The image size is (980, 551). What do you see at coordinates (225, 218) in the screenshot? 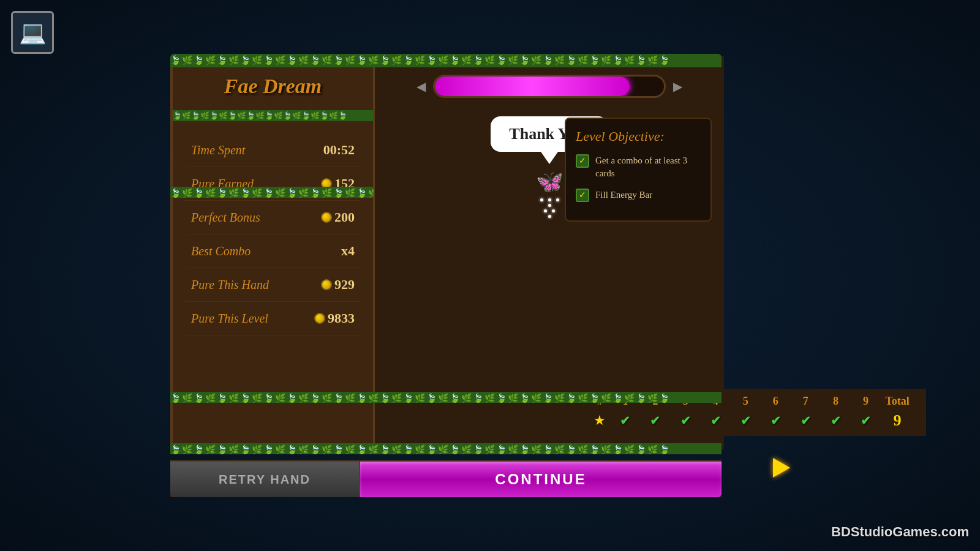
I see `stat-label-perfect-bonus: Perfect Bonus` at bounding box center [225, 218].